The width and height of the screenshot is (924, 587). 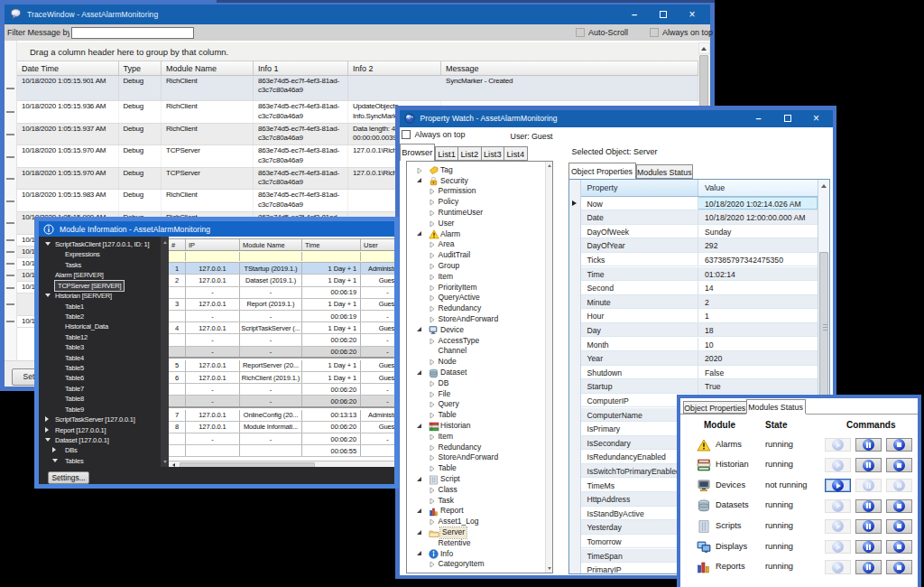 I want to click on tree-item-group: Group, so click(x=480, y=266).